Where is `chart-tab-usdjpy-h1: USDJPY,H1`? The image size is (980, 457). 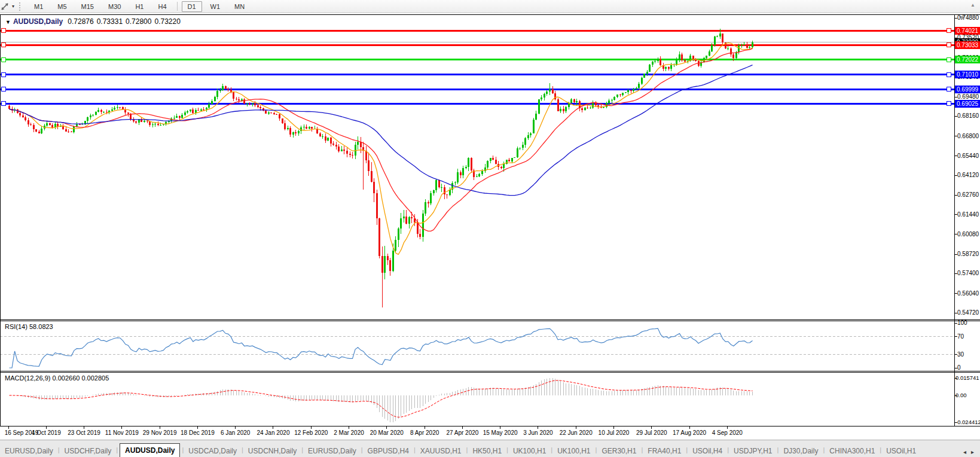
chart-tab-usdjpy-h1: USDJPY,H1 is located at coordinates (753, 451).